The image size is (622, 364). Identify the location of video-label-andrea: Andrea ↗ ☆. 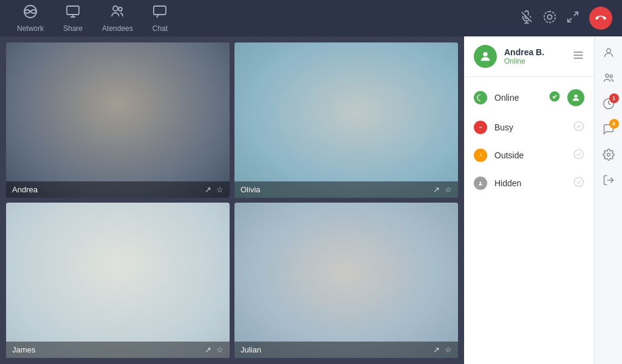
(118, 189).